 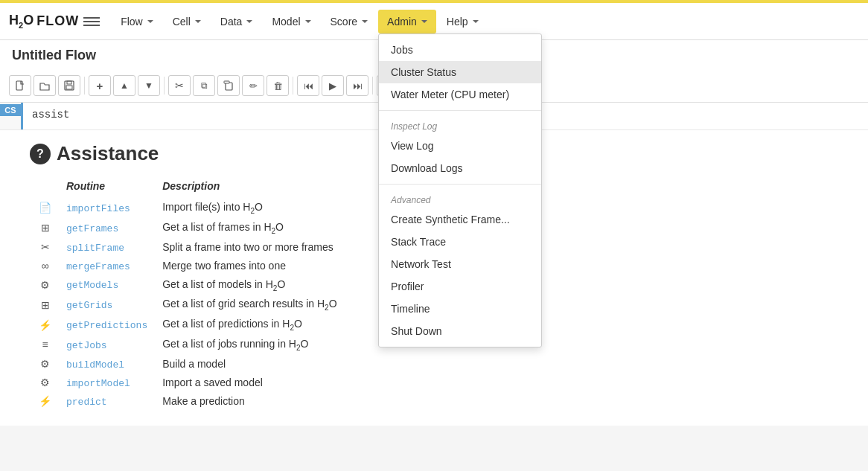 What do you see at coordinates (254, 382) in the screenshot?
I see `routine-row-description: Import a saved model` at bounding box center [254, 382].